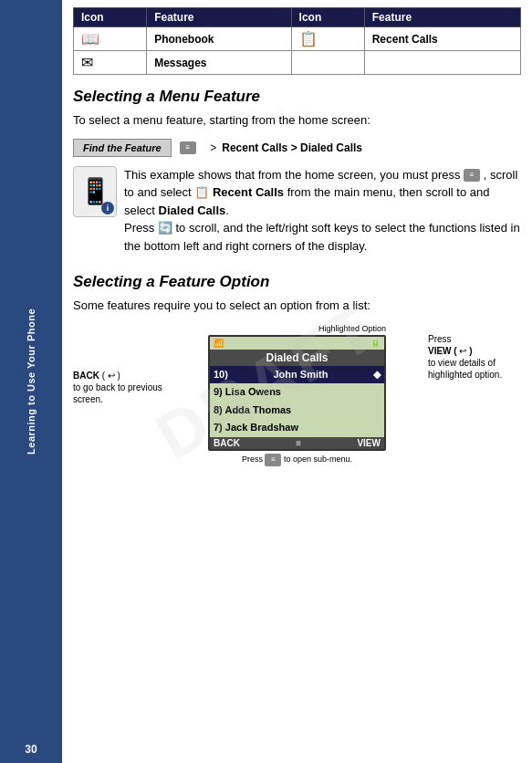  Describe the element at coordinates (118, 393) in the screenshot. I see `back-desc: to go back to previous screen.` at that location.